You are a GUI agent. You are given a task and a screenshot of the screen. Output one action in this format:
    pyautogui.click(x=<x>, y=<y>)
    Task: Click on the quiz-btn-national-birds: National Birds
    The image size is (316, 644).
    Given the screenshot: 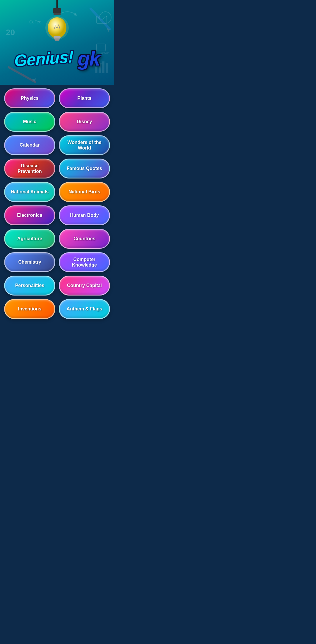 What is the action you would take?
    pyautogui.click(x=84, y=192)
    